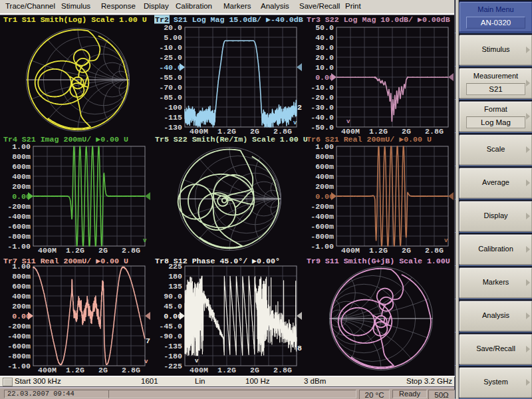 This screenshot has height=399, width=532. What do you see at coordinates (299, 108) in the screenshot?
I see `svg-text: 2` at bounding box center [299, 108].